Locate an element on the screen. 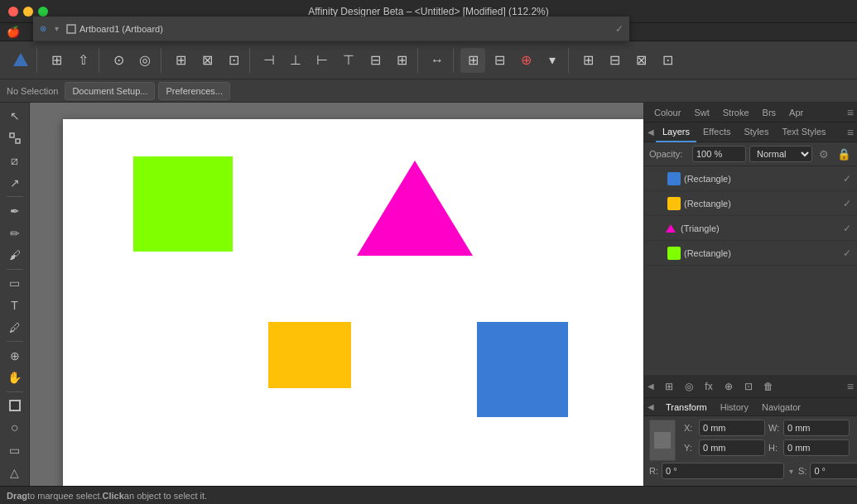 The width and height of the screenshot is (857, 504). layer-check-3: ✓ is located at coordinates (847, 253).